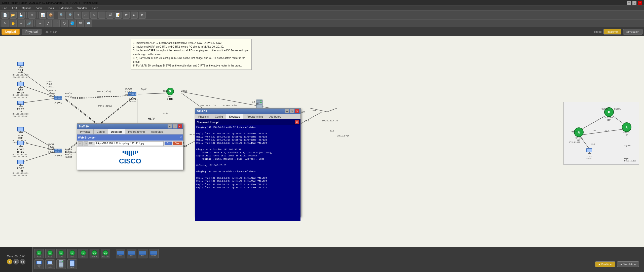 The height and width of the screenshot is (272, 644). What do you see at coordinates (11, 32) in the screenshot?
I see `logical-mode-button: Logical` at bounding box center [11, 32].